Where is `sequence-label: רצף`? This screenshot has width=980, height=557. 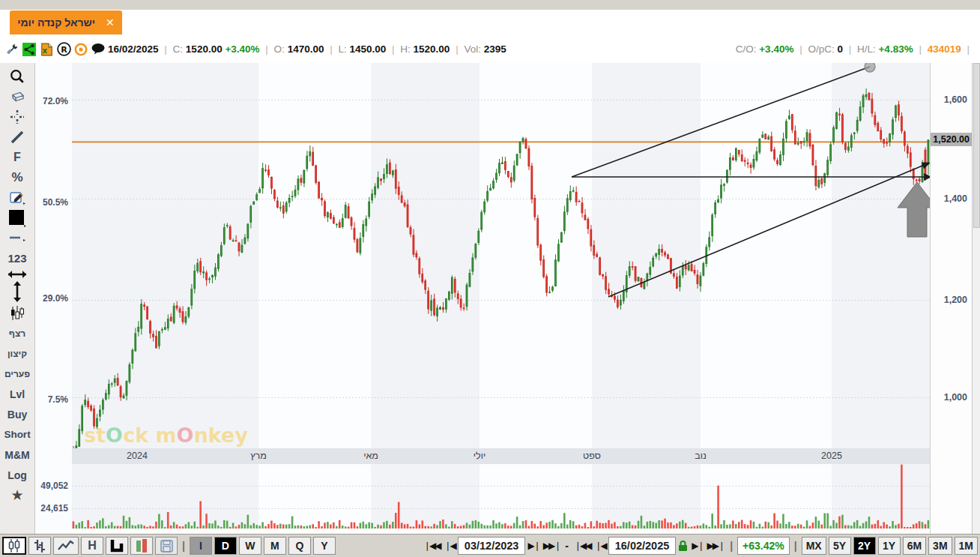 sequence-label: רצף is located at coordinates (17, 334).